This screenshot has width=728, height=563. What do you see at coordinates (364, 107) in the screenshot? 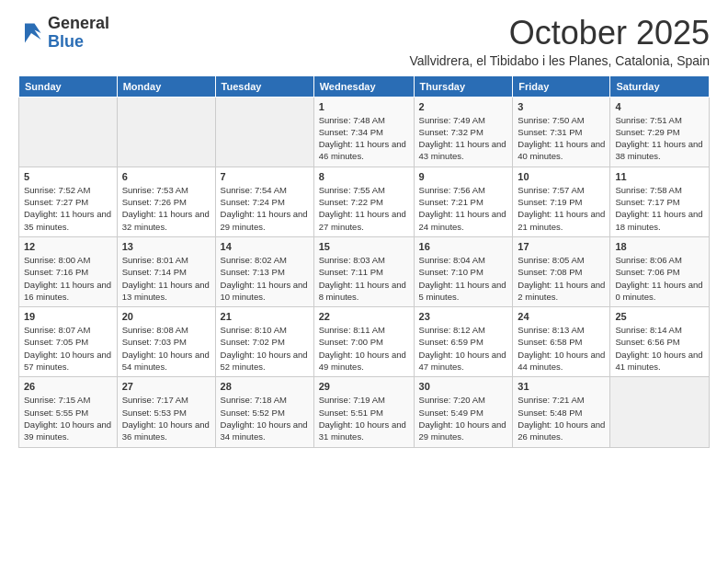
I see `day-number: 1` at bounding box center [364, 107].